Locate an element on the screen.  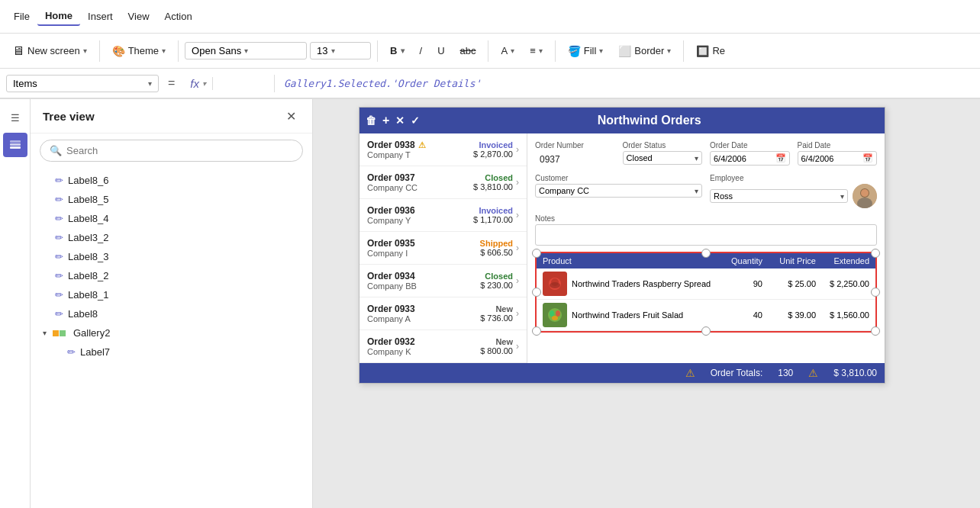
tree-item-label8-4: ✏ Label8_4 is located at coordinates (171, 218).